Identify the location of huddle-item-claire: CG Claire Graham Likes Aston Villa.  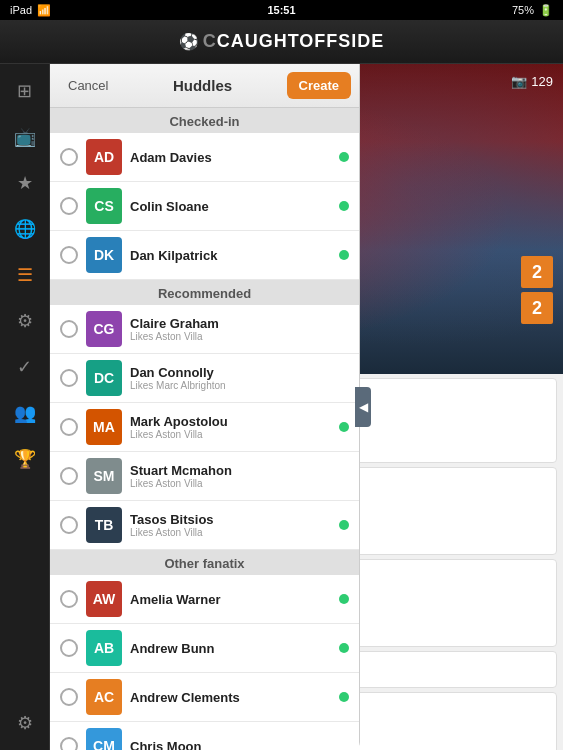
(204, 330).